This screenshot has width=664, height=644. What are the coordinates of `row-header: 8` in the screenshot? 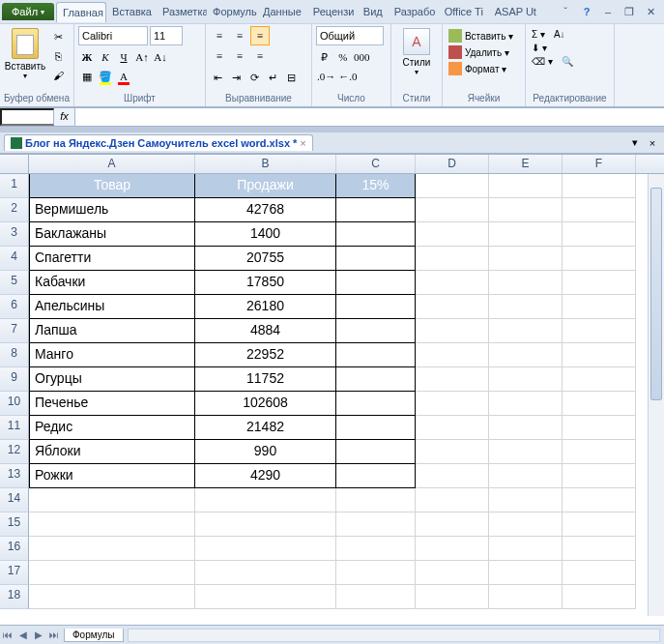 It's located at (14, 356).